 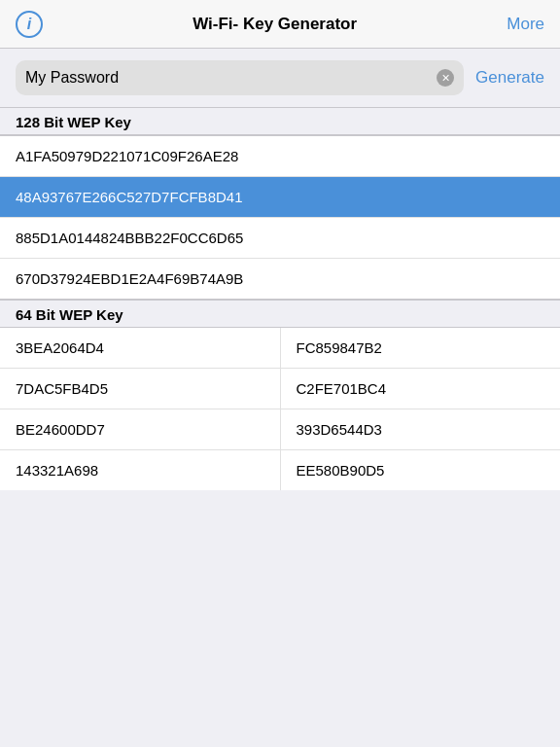 I want to click on info-button: i, so click(x=29, y=24).